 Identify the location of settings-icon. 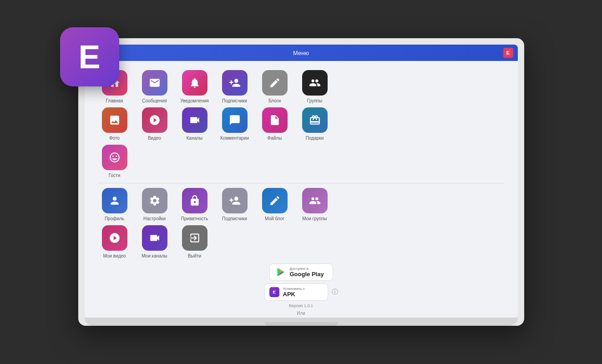
(155, 201).